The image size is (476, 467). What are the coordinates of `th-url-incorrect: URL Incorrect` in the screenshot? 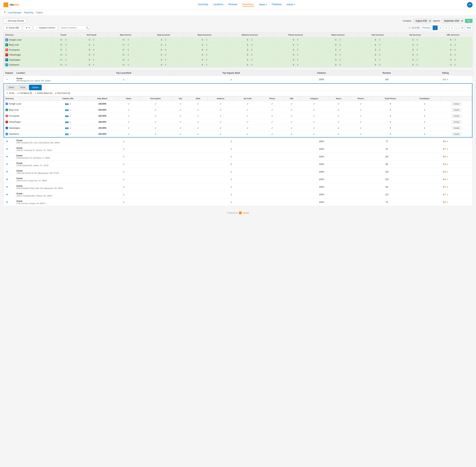 It's located at (453, 35).